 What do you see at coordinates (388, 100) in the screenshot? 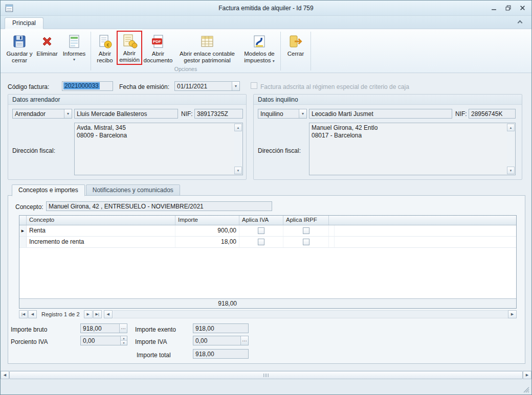
I see `groupbox-title: Datos inquilino` at bounding box center [388, 100].